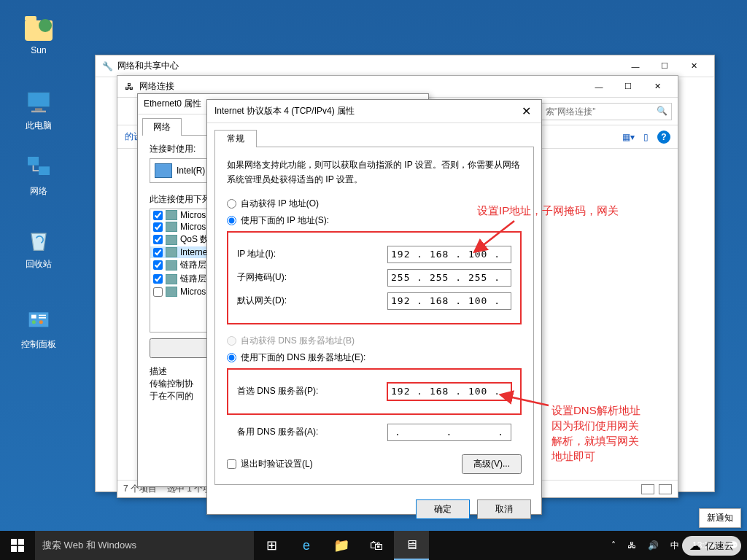  I want to click on folder-icon, so click(39, 28).